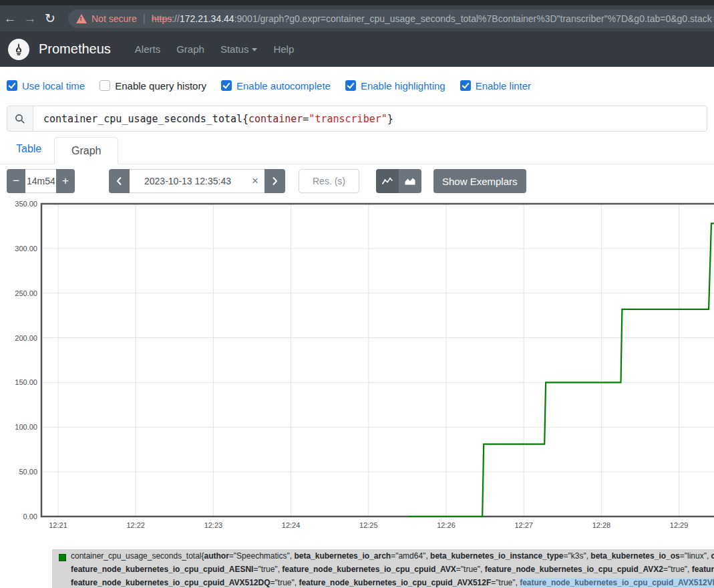 The height and width of the screenshot is (588, 714). Describe the element at coordinates (269, 86) in the screenshot. I see `options-row: Use local timeEnable query historyEnable…` at that location.